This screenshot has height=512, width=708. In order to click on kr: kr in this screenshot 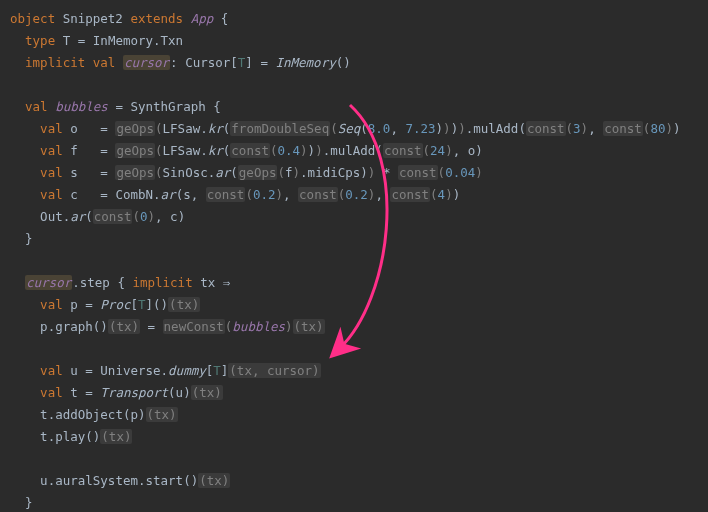, I will do `click(216, 128)`.